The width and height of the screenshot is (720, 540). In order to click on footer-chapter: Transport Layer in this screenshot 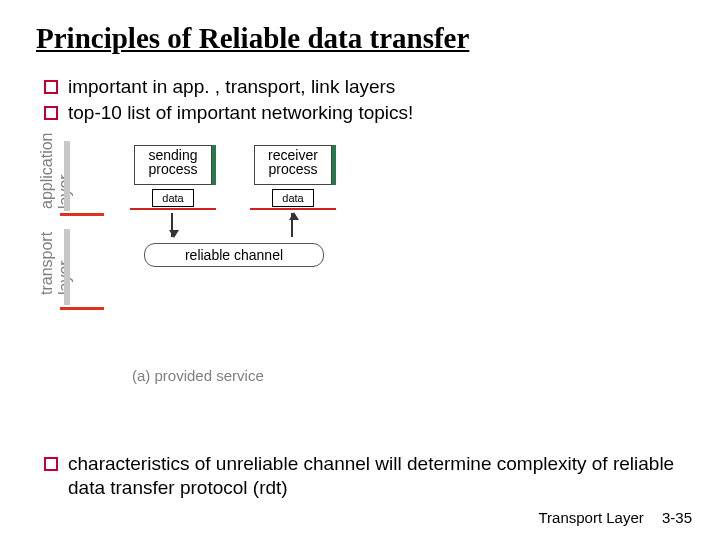, I will do `click(590, 518)`.